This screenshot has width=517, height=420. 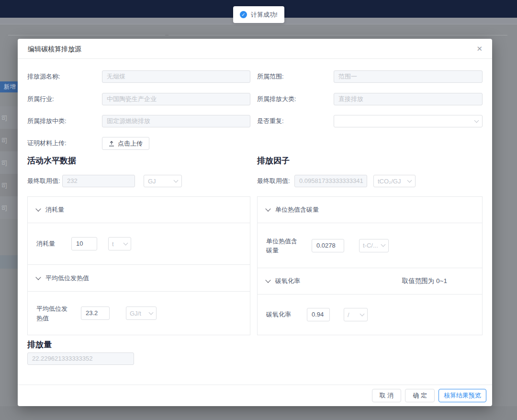 I want to click on major-category-input: 直接排放, so click(x=408, y=99).